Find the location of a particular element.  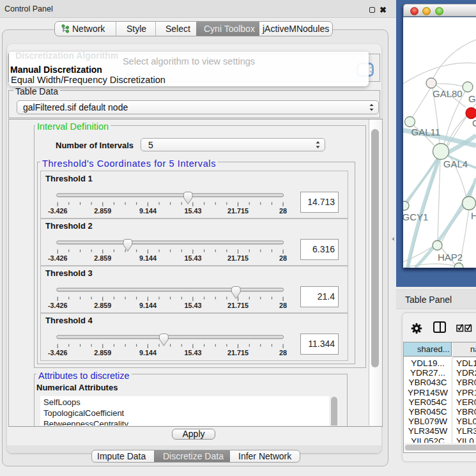

svg-text: HAP2 is located at coordinates (450, 257).